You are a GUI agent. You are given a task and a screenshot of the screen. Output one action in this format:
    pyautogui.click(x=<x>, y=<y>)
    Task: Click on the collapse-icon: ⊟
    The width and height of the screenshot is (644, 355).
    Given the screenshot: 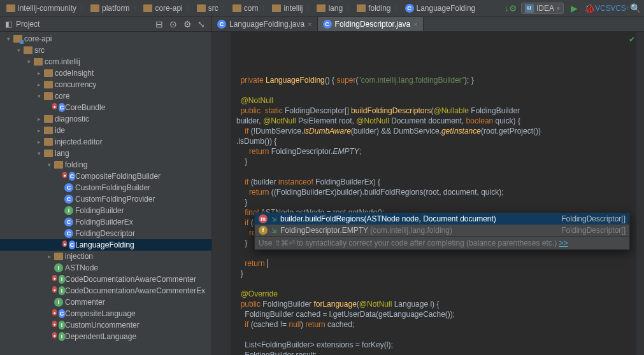 What is the action you would take?
    pyautogui.click(x=159, y=24)
    